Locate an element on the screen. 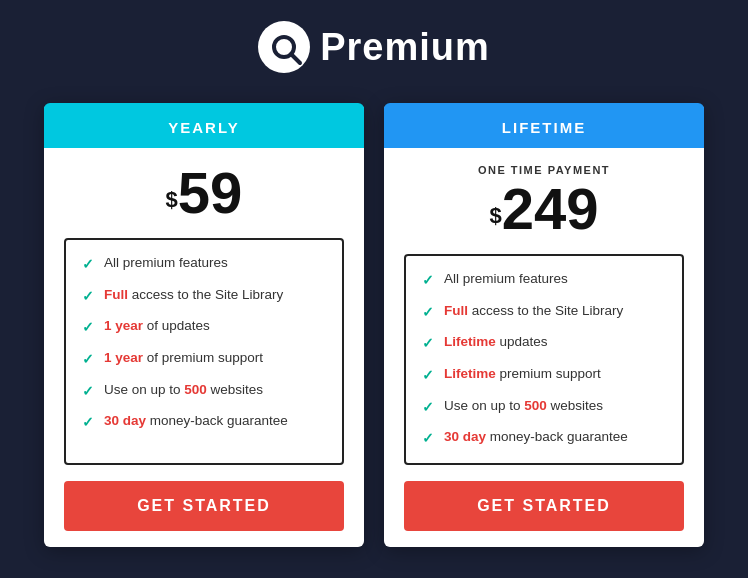 The width and height of the screenshot is (748, 578). lifetime-features-box: ✓ All premium features ✓ Full access to … is located at coordinates (544, 360).